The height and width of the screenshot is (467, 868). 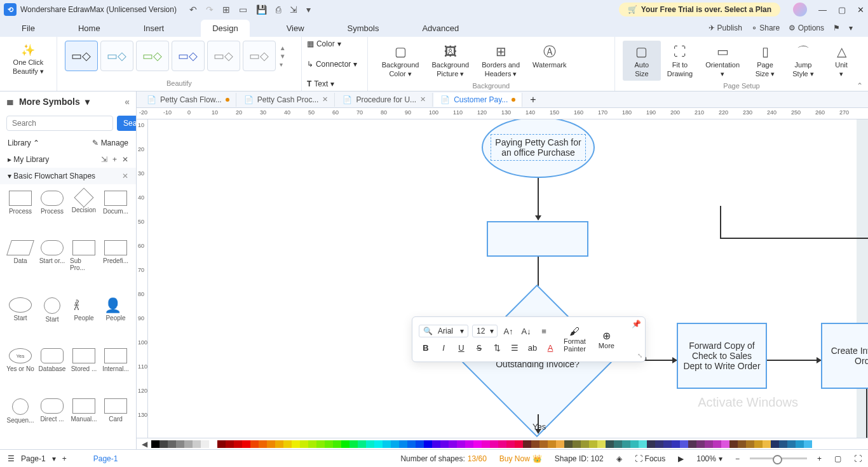 I want to click on process-forward: Forward Copy of Check to Sales Dept to W…, so click(x=722, y=356).